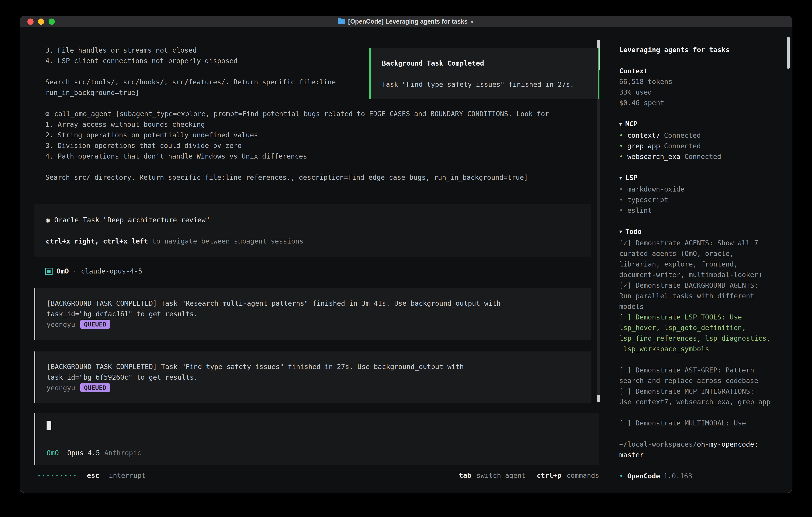  What do you see at coordinates (57, 475) in the screenshot?
I see `spinner-dots-icon: ·········` at bounding box center [57, 475].